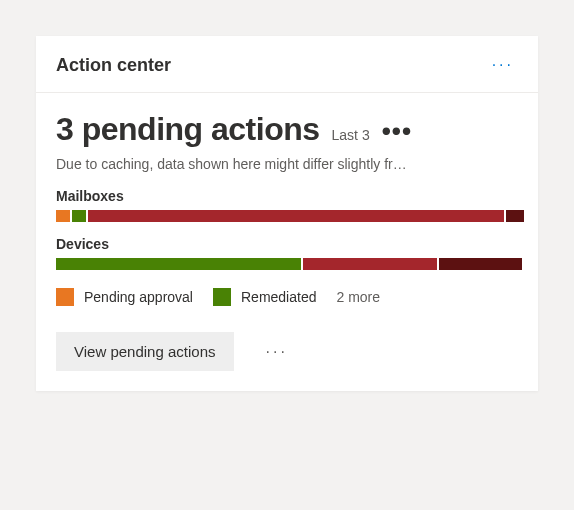  I want to click on card-header: Action center ···, so click(287, 64).